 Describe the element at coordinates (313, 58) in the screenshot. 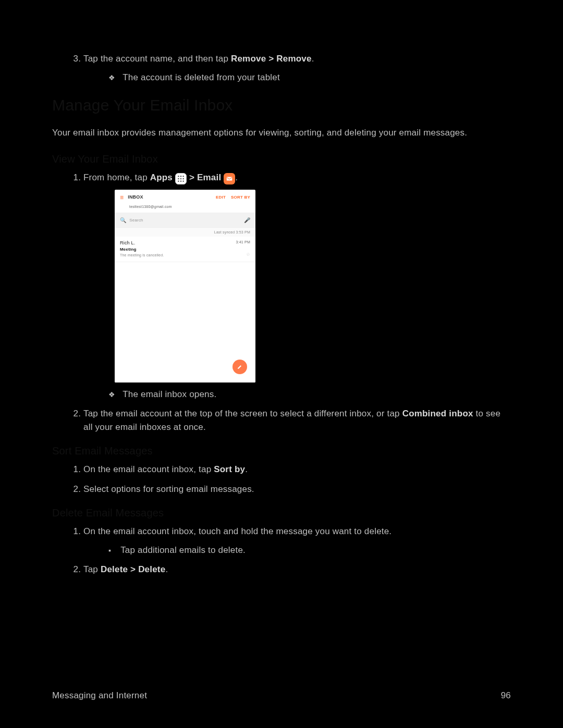

I see `step-3-suffix: .` at that location.